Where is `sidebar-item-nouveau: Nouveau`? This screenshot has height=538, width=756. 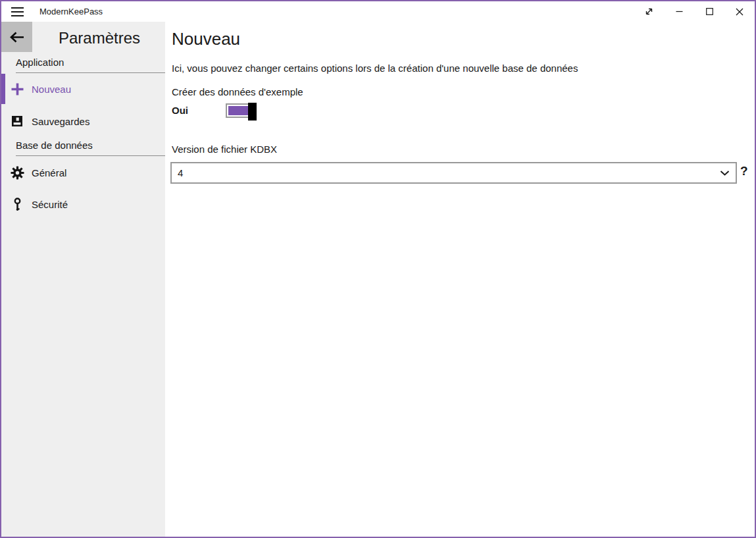
sidebar-item-nouveau: Nouveau is located at coordinates (83, 89).